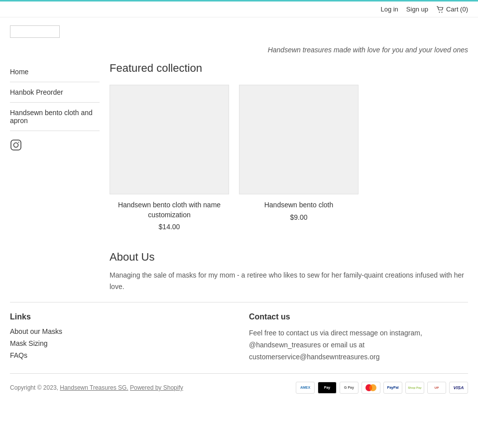 This screenshot has height=448, width=478. What do you see at coordinates (452, 9) in the screenshot?
I see `cart-link: Cart (0)` at bounding box center [452, 9].